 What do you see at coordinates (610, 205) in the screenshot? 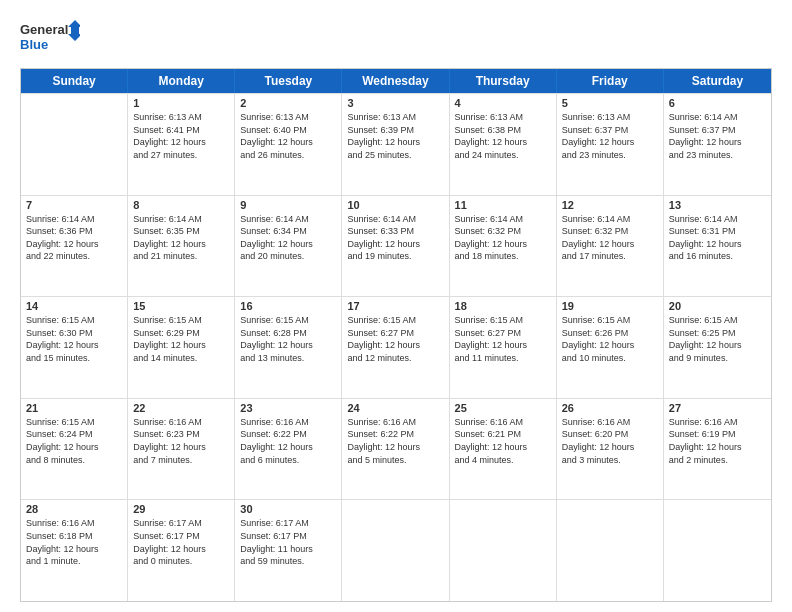
I see `day-number: 12` at bounding box center [610, 205].